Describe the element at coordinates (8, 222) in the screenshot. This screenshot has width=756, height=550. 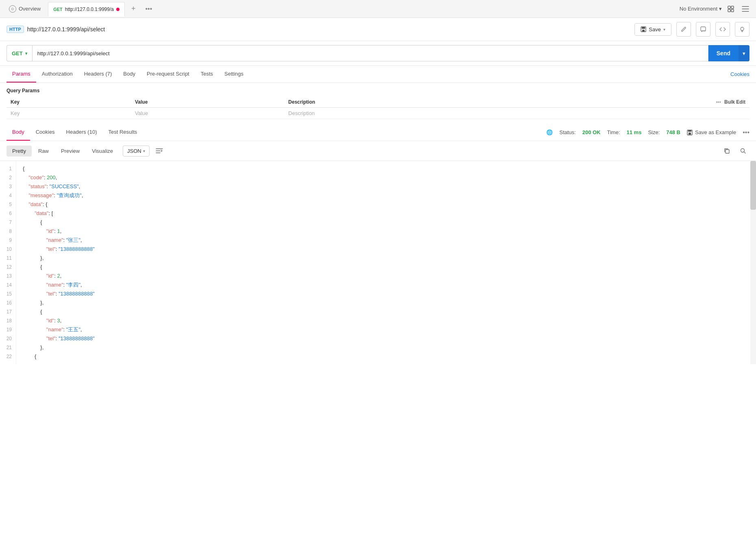
I see `line-num-7: 7` at that location.